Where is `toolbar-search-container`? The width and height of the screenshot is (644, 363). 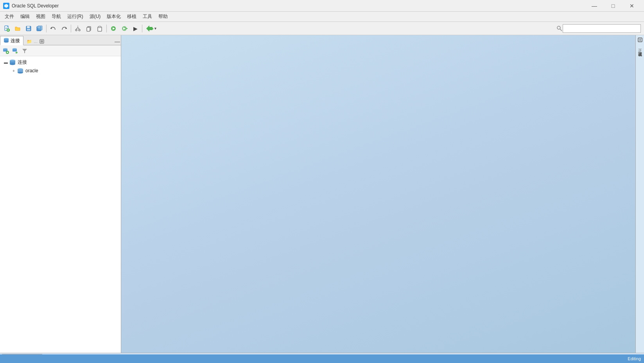
toolbar-search-container is located at coordinates (599, 29).